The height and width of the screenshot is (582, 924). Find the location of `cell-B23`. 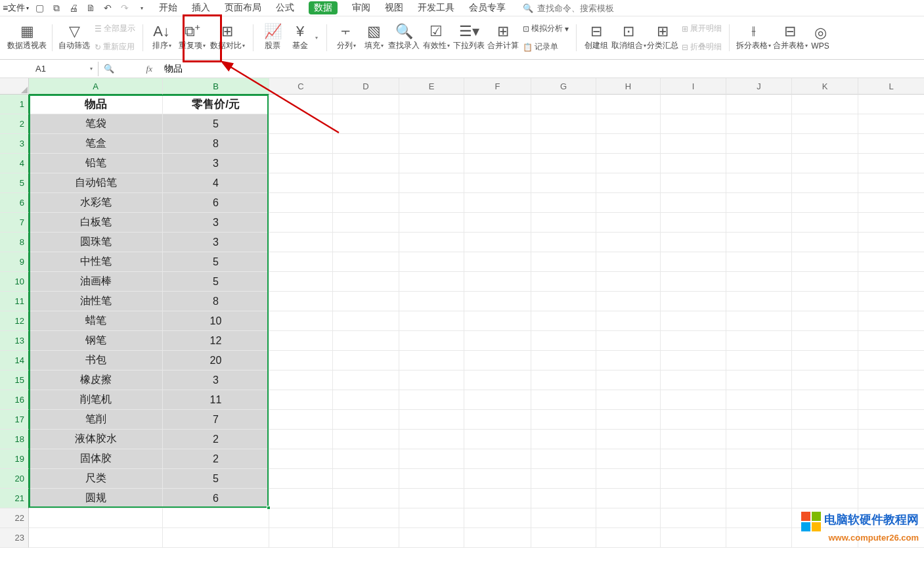

cell-B23 is located at coordinates (216, 538).